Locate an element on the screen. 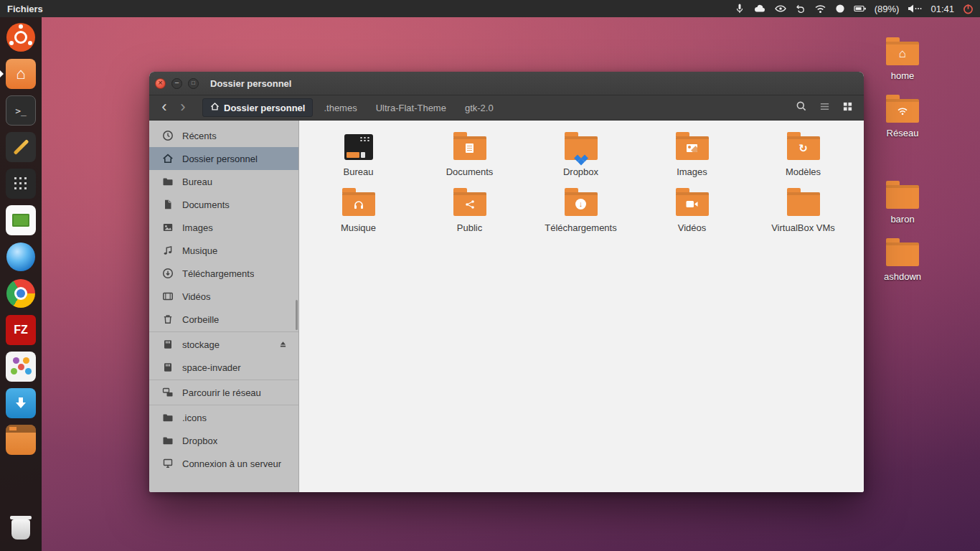  forward-button is located at coordinates (183, 108).